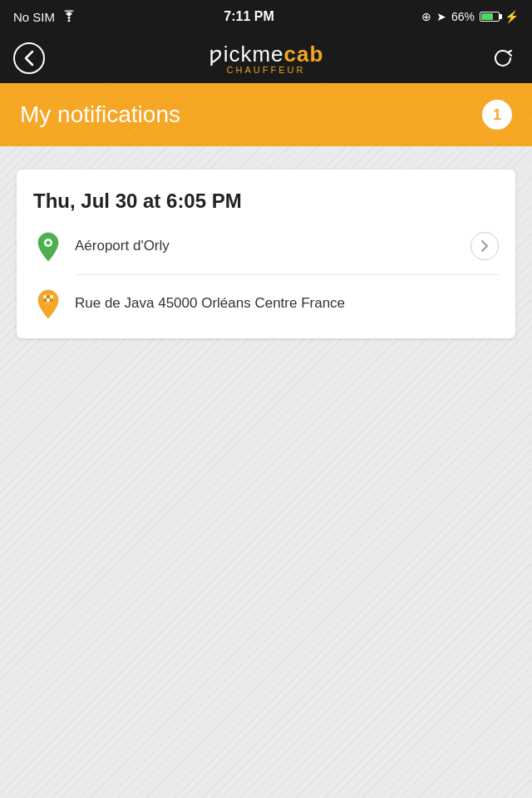 The height and width of the screenshot is (798, 532). Describe the element at coordinates (48, 303) in the screenshot. I see `dropoff-pin-icon` at that location.